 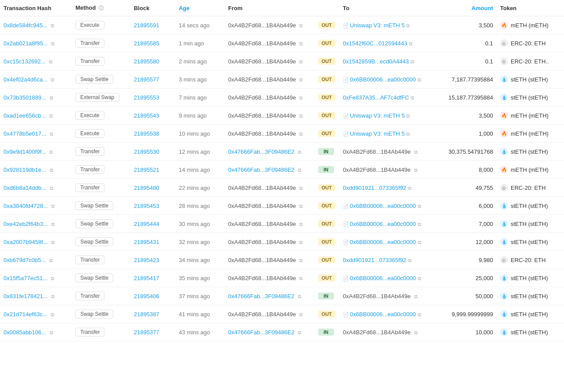 I want to click on col-amount: Amount, so click(x=467, y=8).